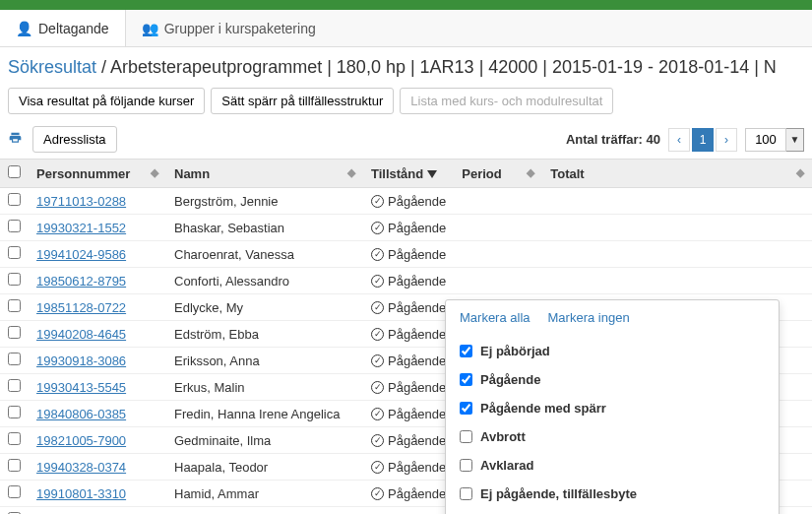  Describe the element at coordinates (516, 351) in the screenshot. I see `filter-option-label: Ej påbörjad` at that location.